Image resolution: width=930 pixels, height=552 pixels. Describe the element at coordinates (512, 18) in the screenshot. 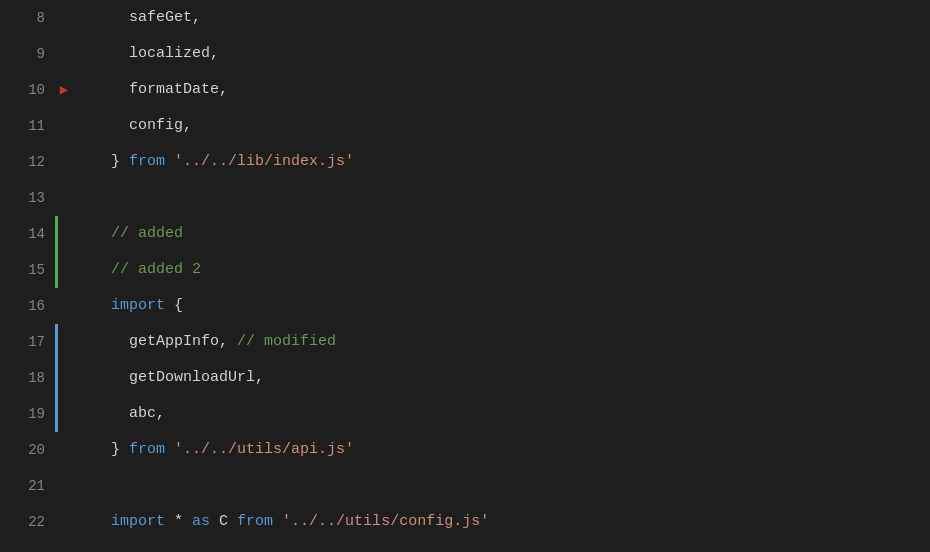

I see `code-line: safeGet,` at that location.